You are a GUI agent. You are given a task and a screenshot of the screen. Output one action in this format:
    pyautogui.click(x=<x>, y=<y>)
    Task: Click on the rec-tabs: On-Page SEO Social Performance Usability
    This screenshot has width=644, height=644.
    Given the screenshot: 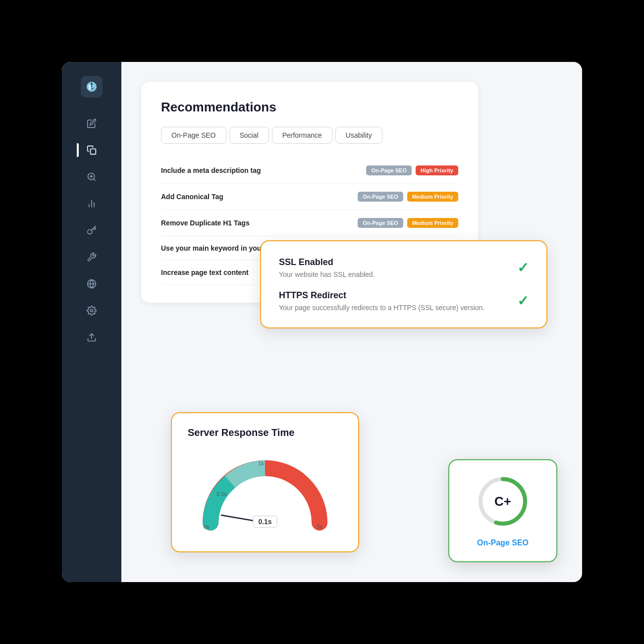 What is the action you would take?
    pyautogui.click(x=310, y=135)
    